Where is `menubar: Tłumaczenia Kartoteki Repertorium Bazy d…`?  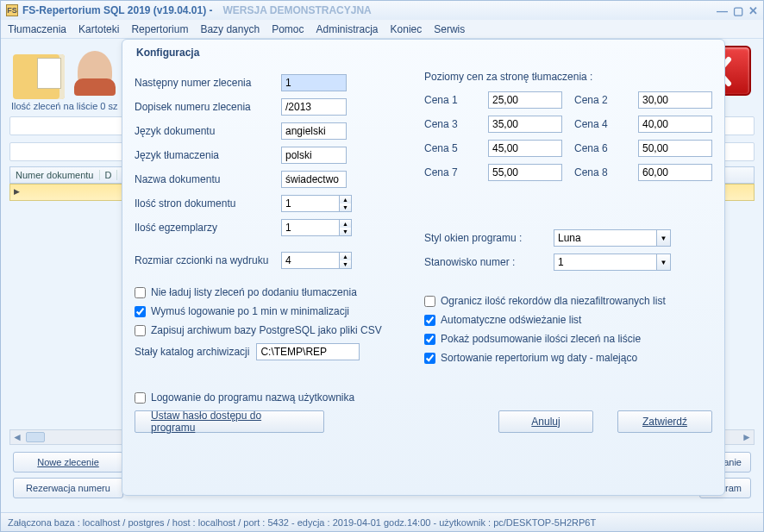
menubar: Tłumaczenia Kartoteki Repertorium Bazy d… is located at coordinates (382, 29).